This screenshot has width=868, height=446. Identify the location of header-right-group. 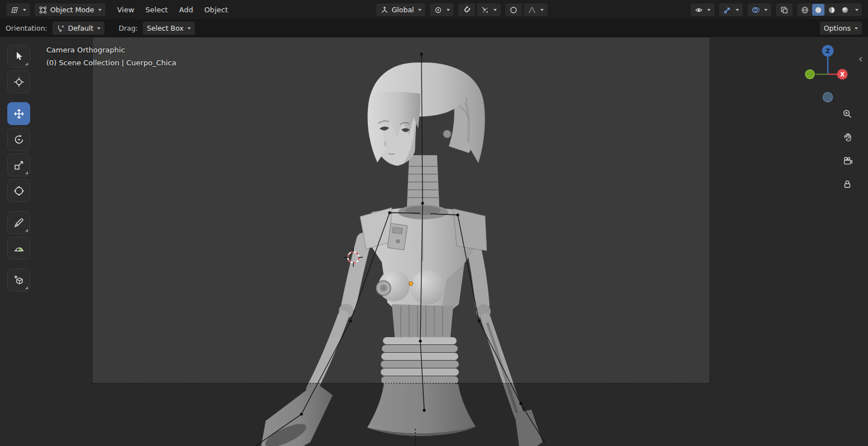
(776, 10).